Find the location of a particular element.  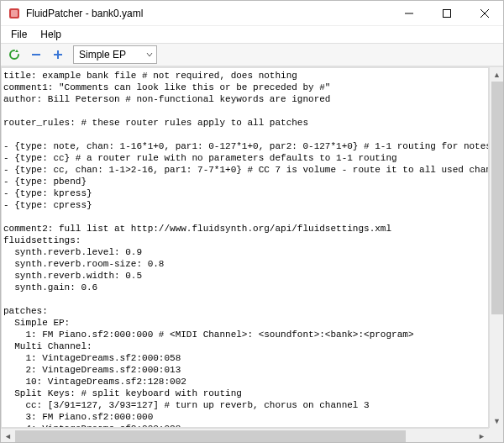

next-button is located at coordinates (58, 55).